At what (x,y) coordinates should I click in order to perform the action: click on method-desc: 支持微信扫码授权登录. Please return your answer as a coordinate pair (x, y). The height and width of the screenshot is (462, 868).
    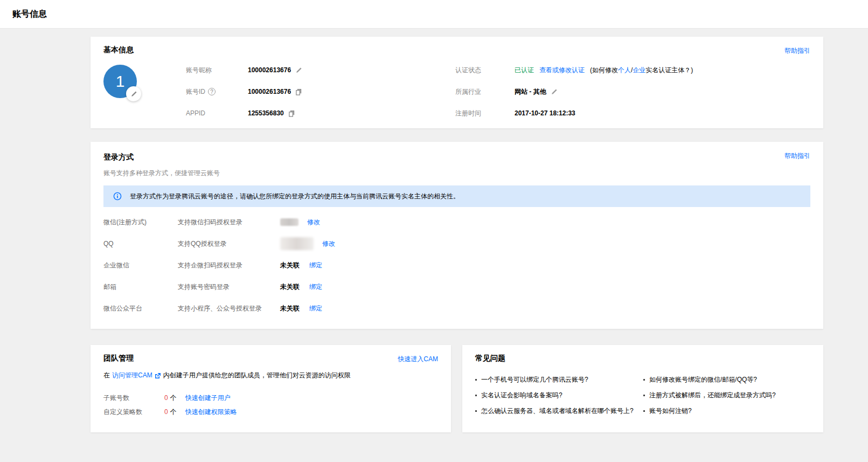
    Looking at the image, I should click on (229, 222).